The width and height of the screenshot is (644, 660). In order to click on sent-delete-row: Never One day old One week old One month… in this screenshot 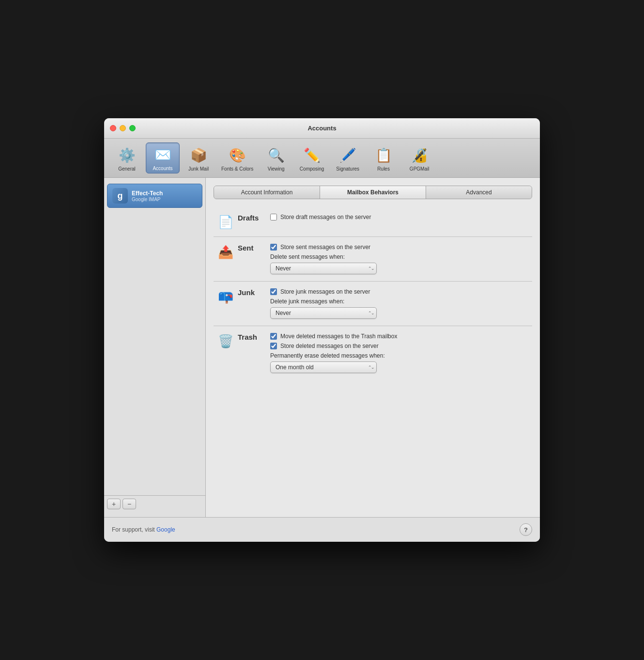, I will do `click(401, 268)`.